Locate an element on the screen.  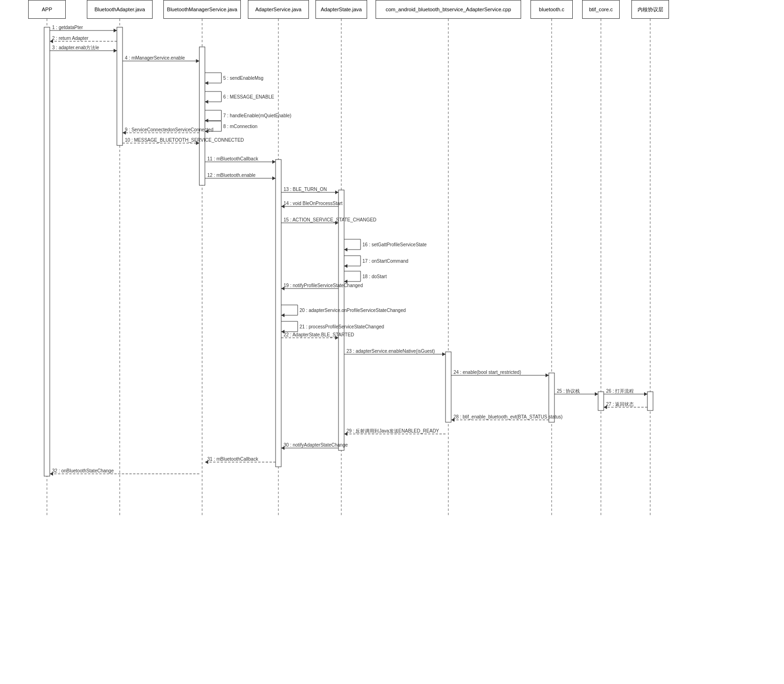
svg-text: 32 : onBluetoothStateChange is located at coordinates (83, 471).